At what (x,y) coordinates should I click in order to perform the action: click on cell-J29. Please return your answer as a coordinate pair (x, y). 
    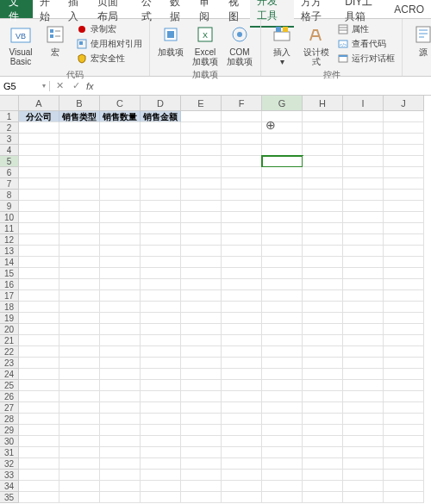
    Looking at the image, I should click on (403, 431).